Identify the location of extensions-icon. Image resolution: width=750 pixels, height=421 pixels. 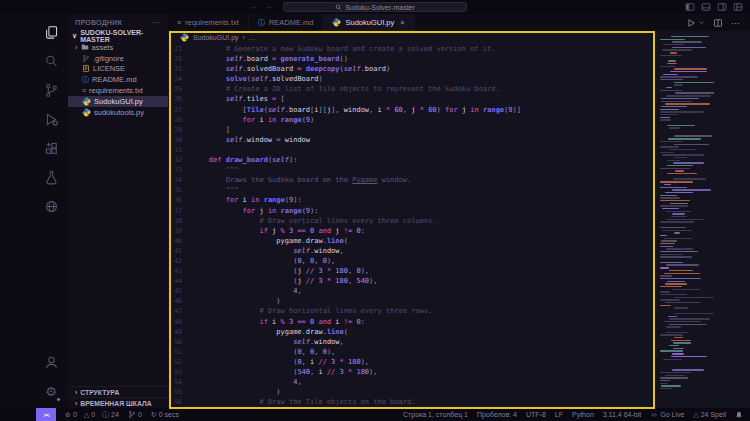
(51, 148).